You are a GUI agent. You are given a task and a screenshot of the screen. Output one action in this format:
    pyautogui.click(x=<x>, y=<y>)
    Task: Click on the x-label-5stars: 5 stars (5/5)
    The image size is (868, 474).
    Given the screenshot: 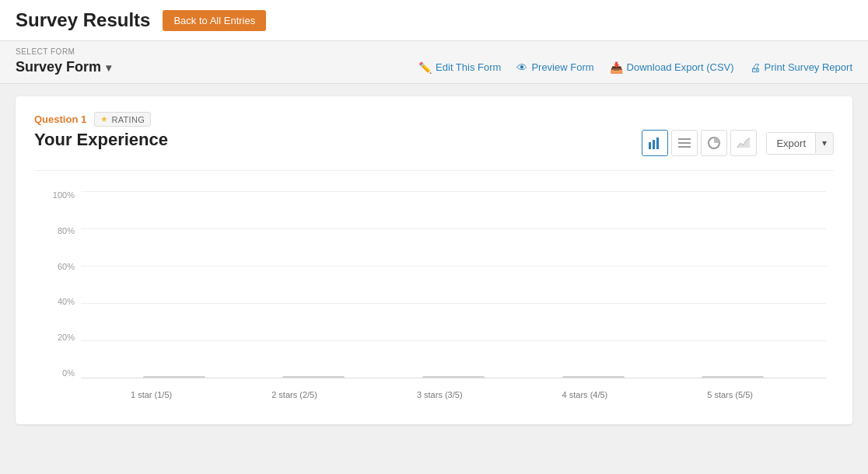 What is the action you would take?
    pyautogui.click(x=730, y=395)
    